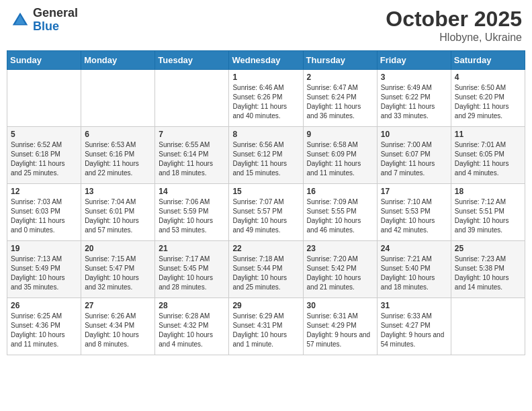 Image resolution: width=532 pixels, height=411 pixels. Describe the element at coordinates (340, 273) in the screenshot. I see `day-info: Sunrise: 7:20 AMSunset: 5:42 PMDaylight:…` at that location.